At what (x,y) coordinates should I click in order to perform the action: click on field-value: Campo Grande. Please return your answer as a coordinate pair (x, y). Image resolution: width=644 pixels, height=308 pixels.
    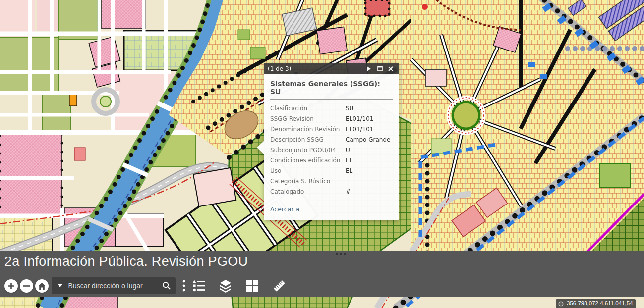
    Looking at the image, I should click on (368, 140).